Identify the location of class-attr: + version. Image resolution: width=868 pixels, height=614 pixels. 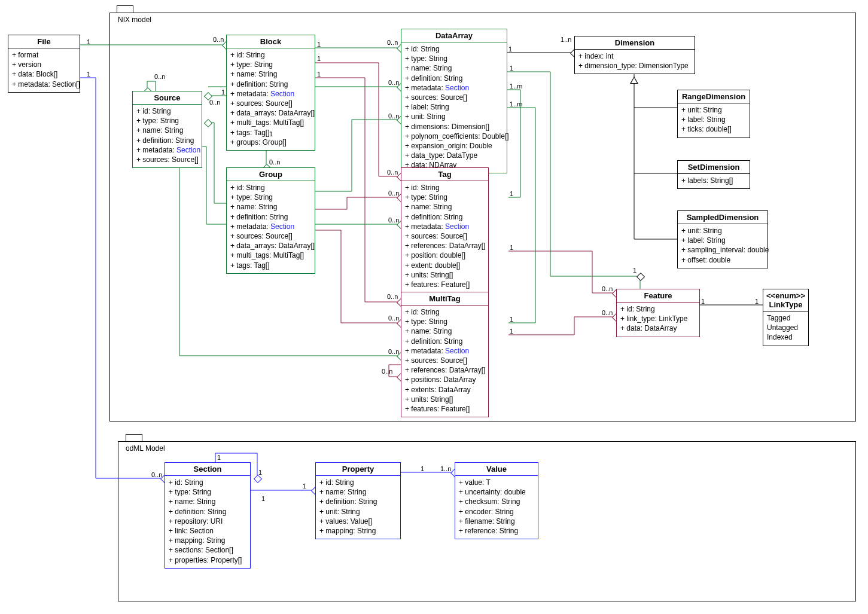
(44, 65).